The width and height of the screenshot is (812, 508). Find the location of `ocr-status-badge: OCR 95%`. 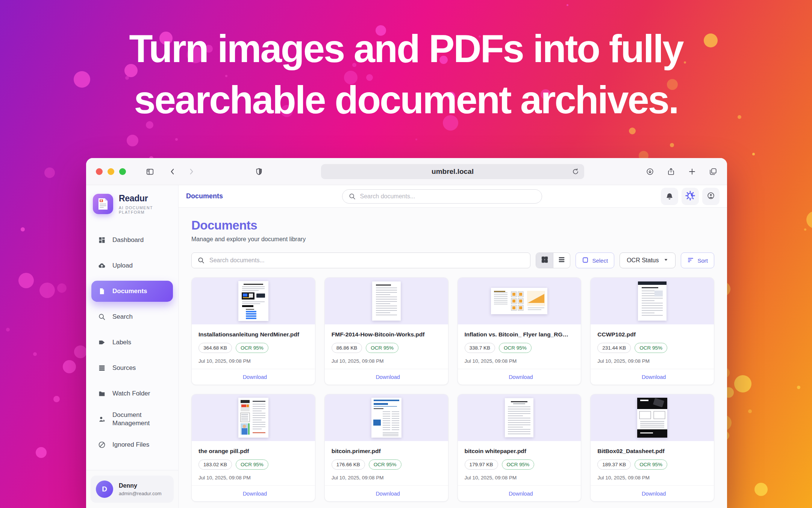

ocr-status-badge: OCR 95% is located at coordinates (651, 464).